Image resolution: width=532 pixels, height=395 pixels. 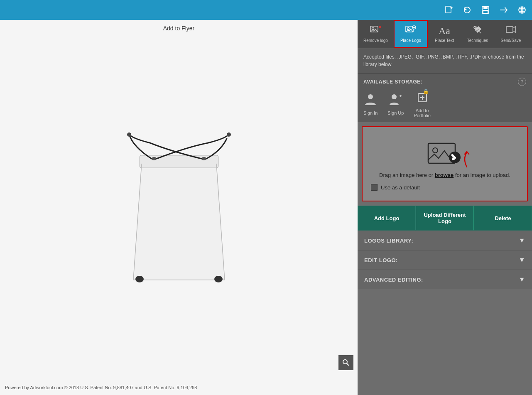 What do you see at coordinates (395, 187) in the screenshot?
I see `default-checkbox-row: Use as a default` at bounding box center [395, 187].